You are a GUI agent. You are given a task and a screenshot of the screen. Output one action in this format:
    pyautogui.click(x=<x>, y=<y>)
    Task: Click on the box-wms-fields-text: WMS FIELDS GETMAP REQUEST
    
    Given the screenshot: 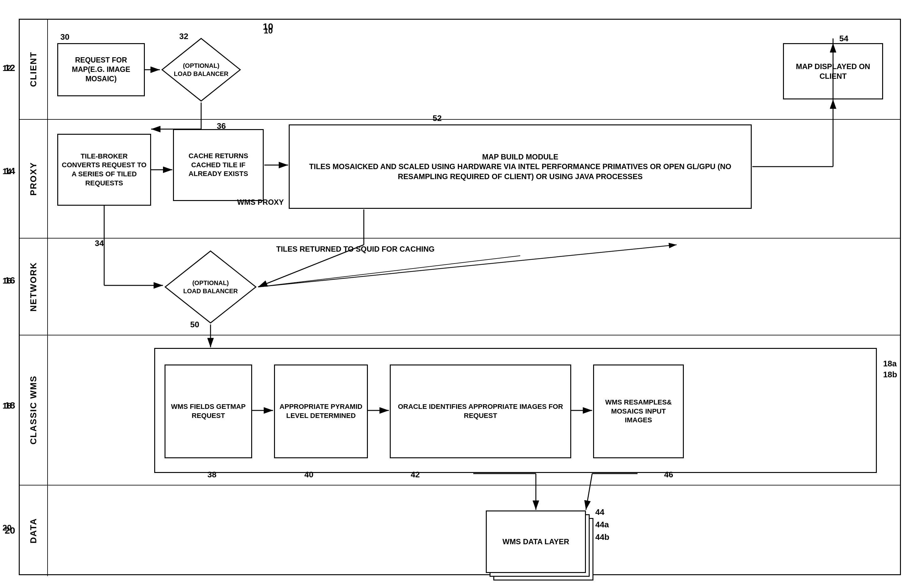 What is the action you would take?
    pyautogui.click(x=208, y=411)
    